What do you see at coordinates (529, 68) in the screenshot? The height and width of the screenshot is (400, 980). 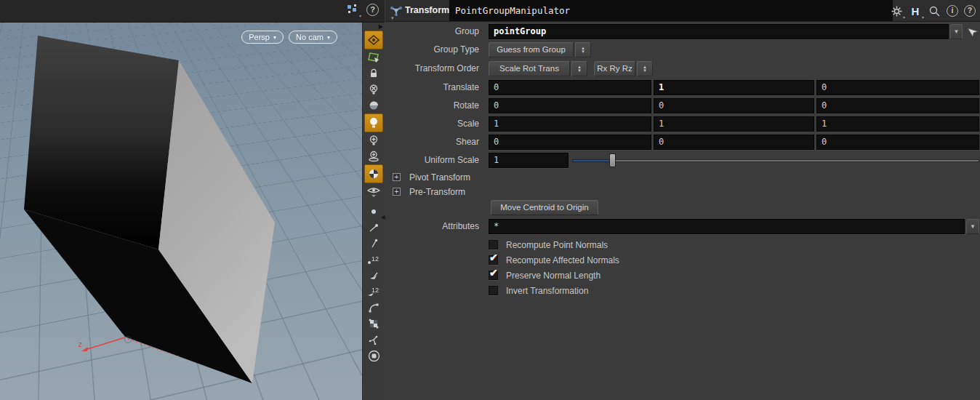 I see `transform-order-menu: Scale Rot Trans` at bounding box center [529, 68].